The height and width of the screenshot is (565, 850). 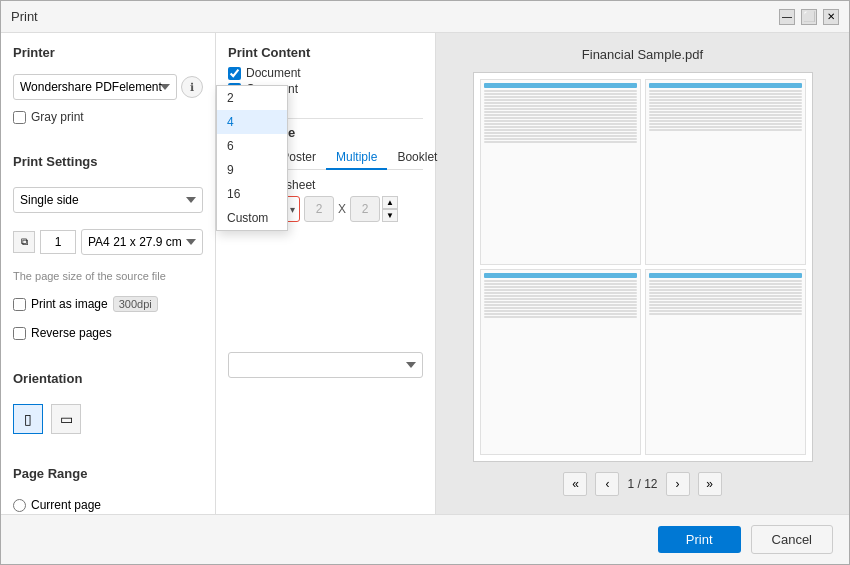 What do you see at coordinates (326, 73) in the screenshot?
I see `document-row: Document` at bounding box center [326, 73].